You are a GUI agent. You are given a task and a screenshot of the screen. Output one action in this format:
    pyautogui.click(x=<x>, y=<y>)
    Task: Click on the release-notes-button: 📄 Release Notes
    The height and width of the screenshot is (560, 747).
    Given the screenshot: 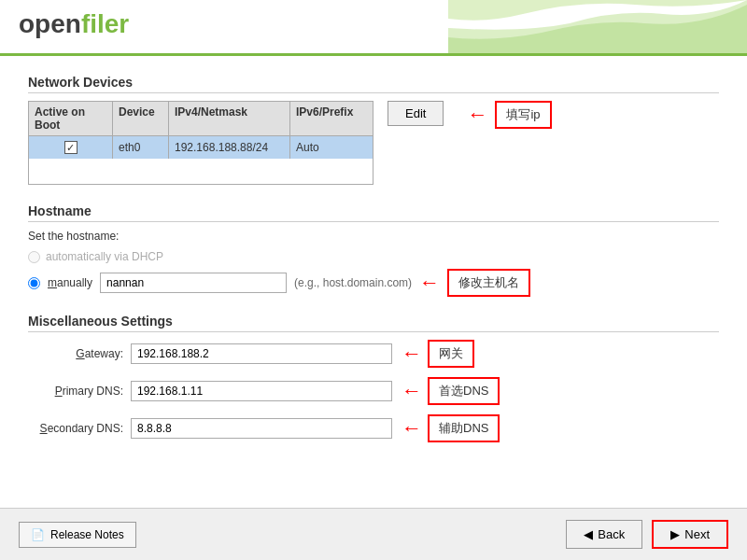 What is the action you would take?
    pyautogui.click(x=78, y=535)
    